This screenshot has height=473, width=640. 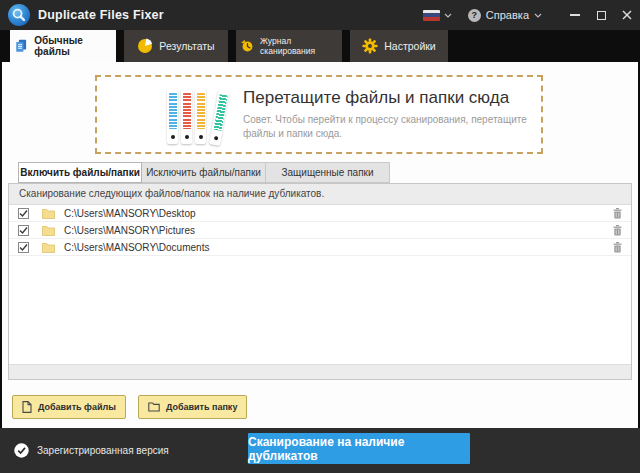 I want to click on close-icon, so click(x=627, y=15).